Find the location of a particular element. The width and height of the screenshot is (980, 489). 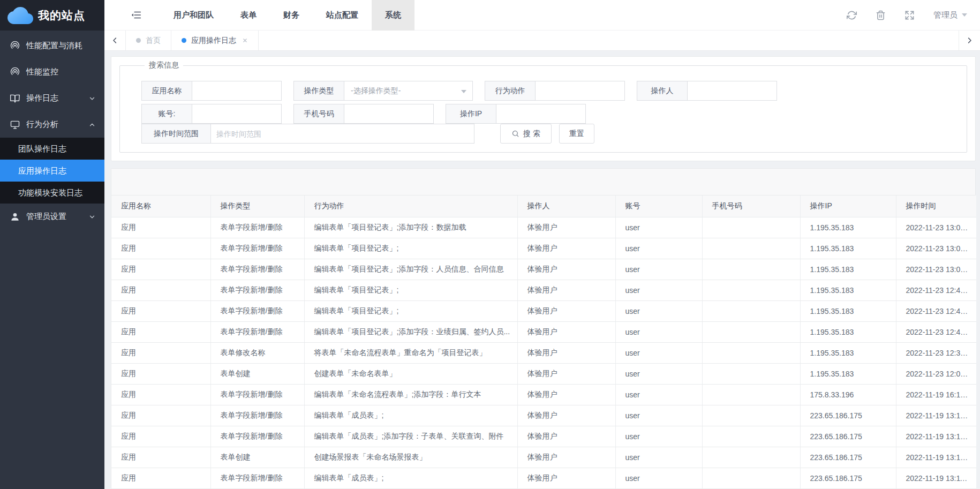

person-icon is located at coordinates (15, 217).